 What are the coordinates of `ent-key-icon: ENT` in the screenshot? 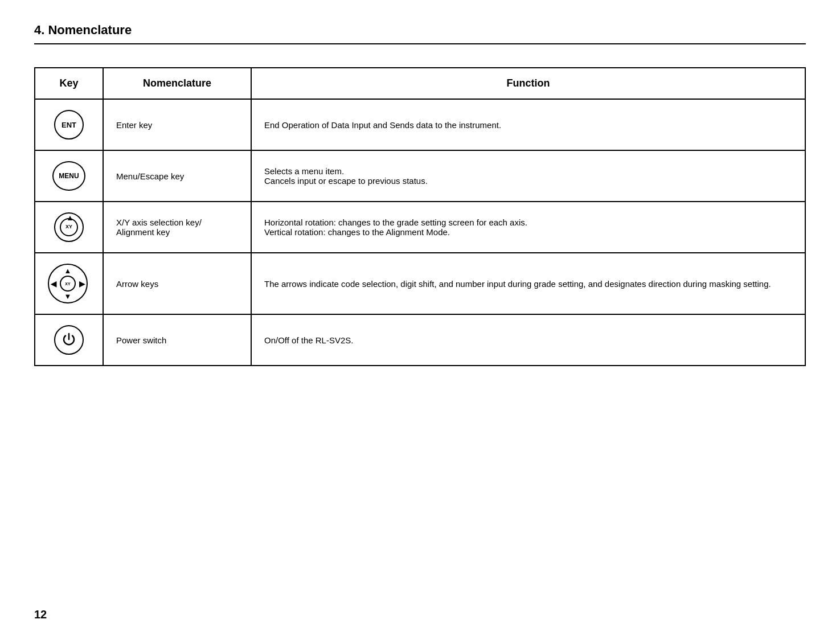 It's located at (69, 125).